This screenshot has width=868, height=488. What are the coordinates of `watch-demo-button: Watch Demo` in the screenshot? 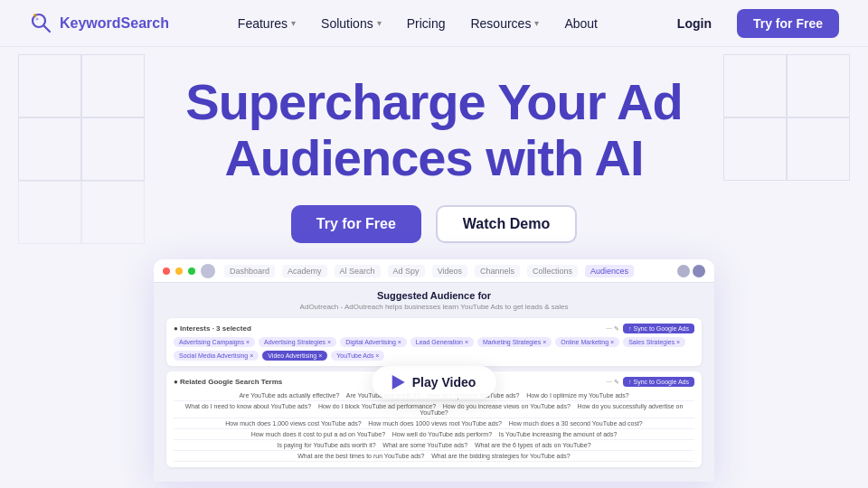 It's located at (506, 224).